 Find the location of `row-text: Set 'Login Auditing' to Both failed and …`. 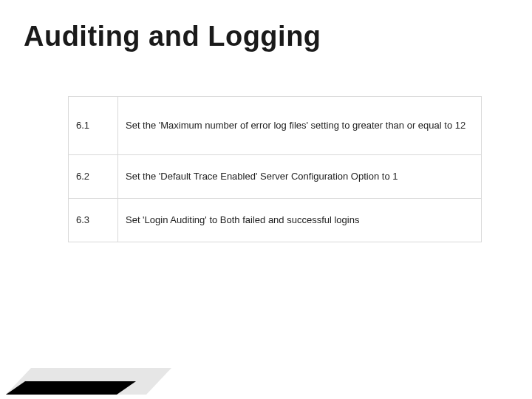

row-text: Set 'Login Auditing' to Both failed and … is located at coordinates (300, 220).